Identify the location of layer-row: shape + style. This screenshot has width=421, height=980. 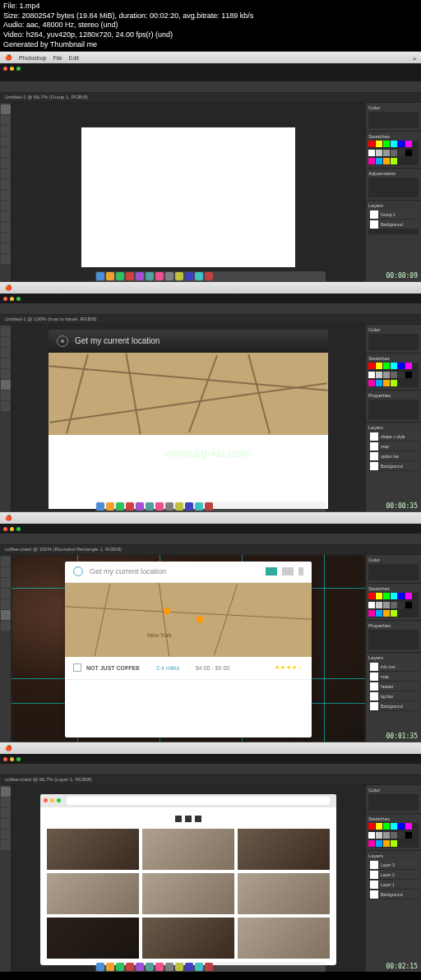
(393, 437).